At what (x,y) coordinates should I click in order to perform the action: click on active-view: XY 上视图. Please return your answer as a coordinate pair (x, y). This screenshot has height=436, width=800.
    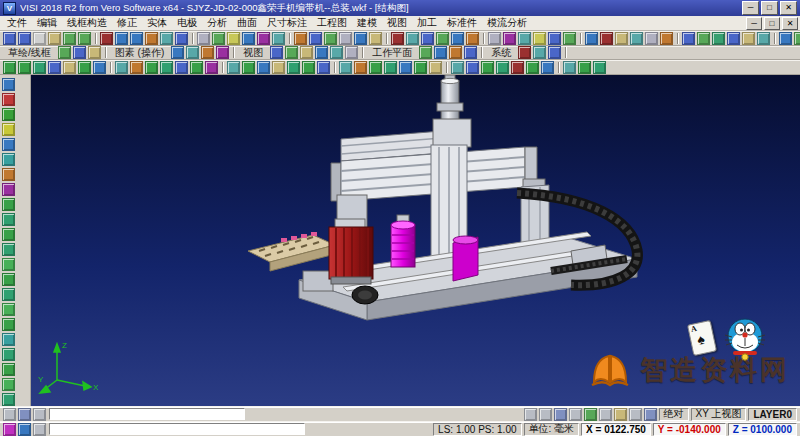
    Looking at the image, I should click on (719, 414).